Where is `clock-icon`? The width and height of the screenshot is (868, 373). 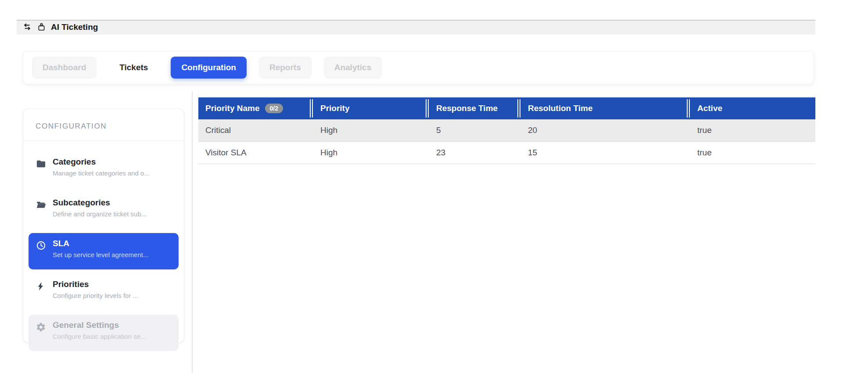
clock-icon is located at coordinates (41, 245).